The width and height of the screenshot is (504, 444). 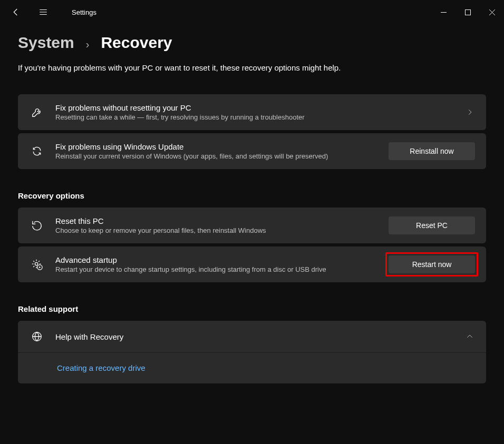 What do you see at coordinates (216, 156) in the screenshot?
I see `card-subtitle: Reinstall your current version of Window…` at bounding box center [216, 156].